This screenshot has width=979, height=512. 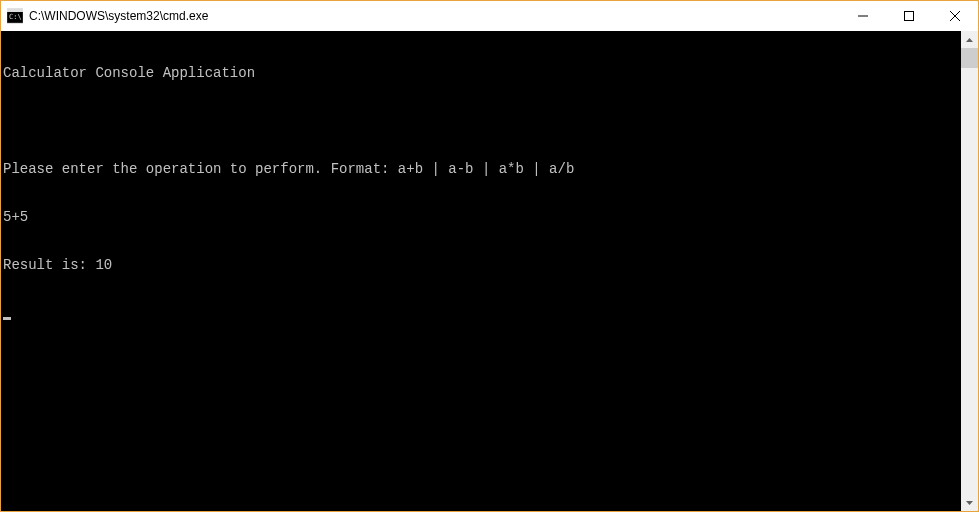 I want to click on scroll-down-button, so click(x=970, y=502).